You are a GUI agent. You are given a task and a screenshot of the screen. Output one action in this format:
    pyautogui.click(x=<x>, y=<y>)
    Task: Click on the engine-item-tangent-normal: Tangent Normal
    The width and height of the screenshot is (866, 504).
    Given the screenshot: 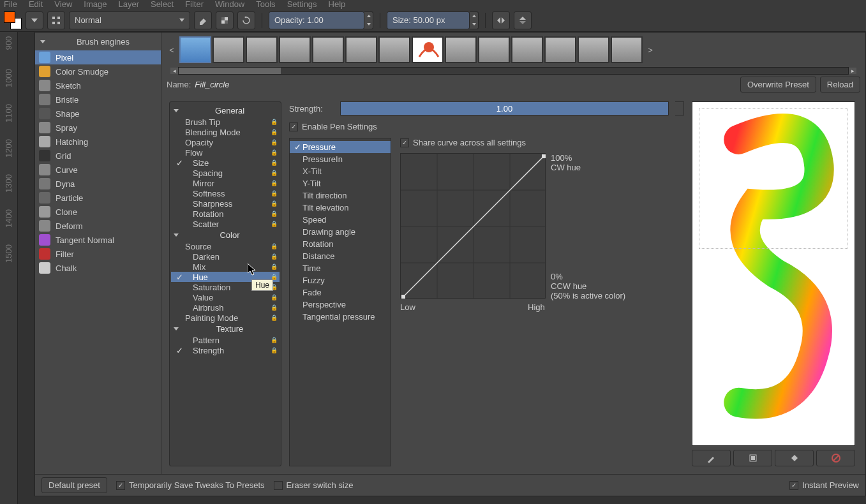 What is the action you would take?
    pyautogui.click(x=98, y=240)
    